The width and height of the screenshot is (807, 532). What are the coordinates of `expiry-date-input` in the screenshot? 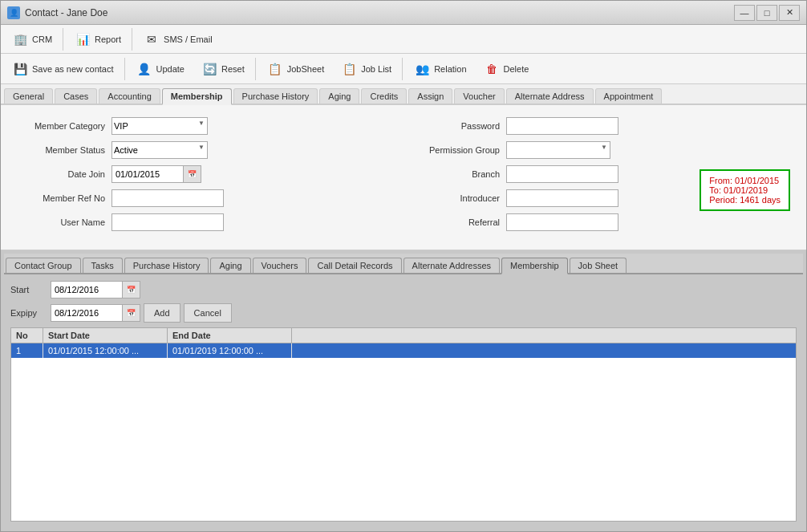 It's located at (87, 313).